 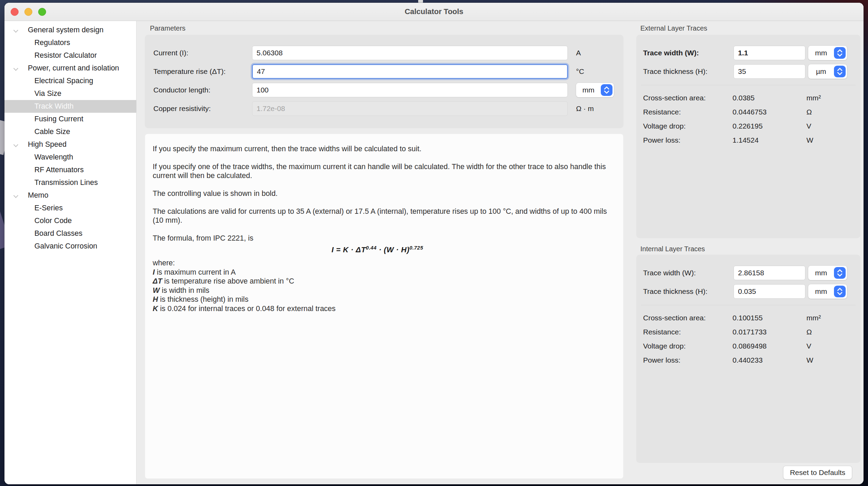 What do you see at coordinates (70, 195) in the screenshot?
I see `sidebar-item-memo: Memo` at bounding box center [70, 195].